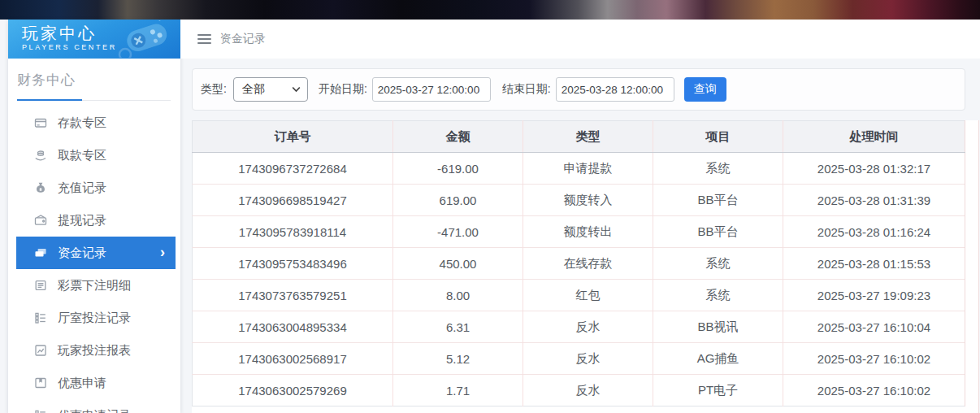 The image size is (980, 413). What do you see at coordinates (94, 411) in the screenshot?
I see `sidebar-item-label: 优惠申请记录` at bounding box center [94, 411].